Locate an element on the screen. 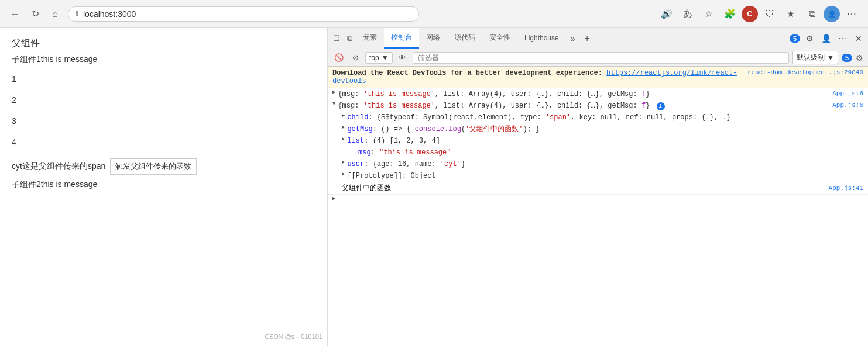 This screenshot has height=346, width=868. level-chevron-icon: ▼ is located at coordinates (831, 58).